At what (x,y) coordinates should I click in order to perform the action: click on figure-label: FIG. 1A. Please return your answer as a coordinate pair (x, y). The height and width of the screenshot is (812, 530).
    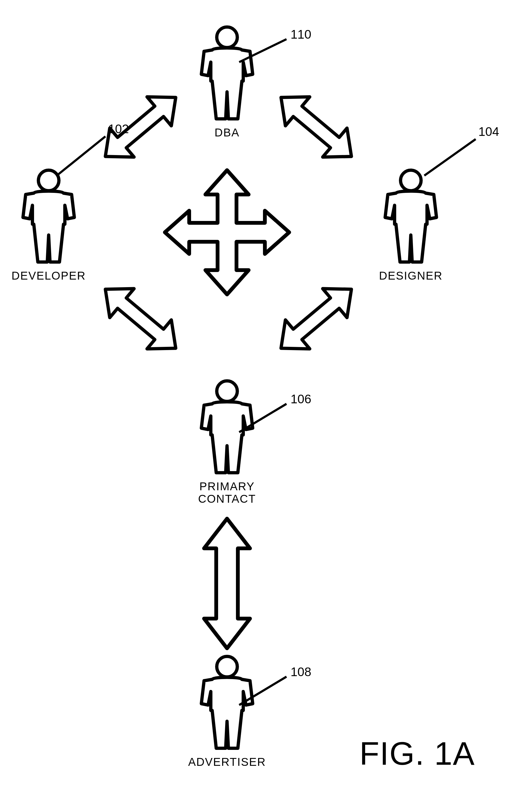
    Looking at the image, I should click on (417, 753).